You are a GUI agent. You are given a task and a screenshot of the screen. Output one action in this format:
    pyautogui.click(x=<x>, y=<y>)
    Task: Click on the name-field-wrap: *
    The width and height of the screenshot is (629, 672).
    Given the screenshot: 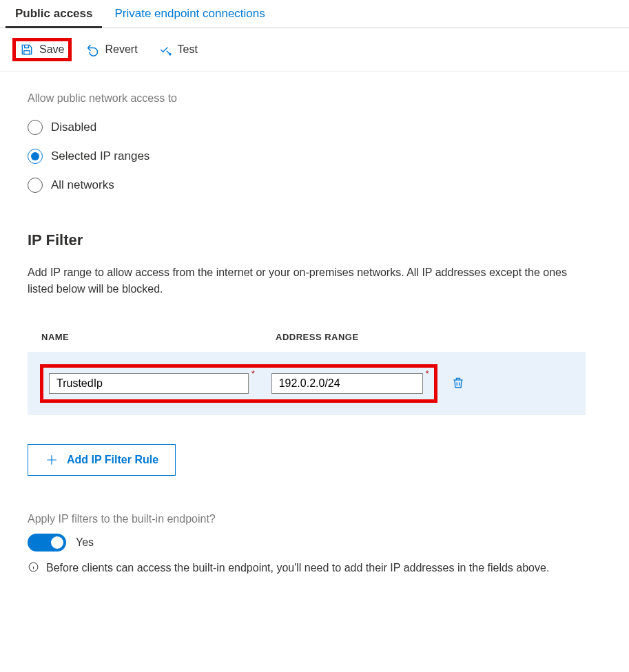 What is the action you would take?
    pyautogui.click(x=152, y=384)
    